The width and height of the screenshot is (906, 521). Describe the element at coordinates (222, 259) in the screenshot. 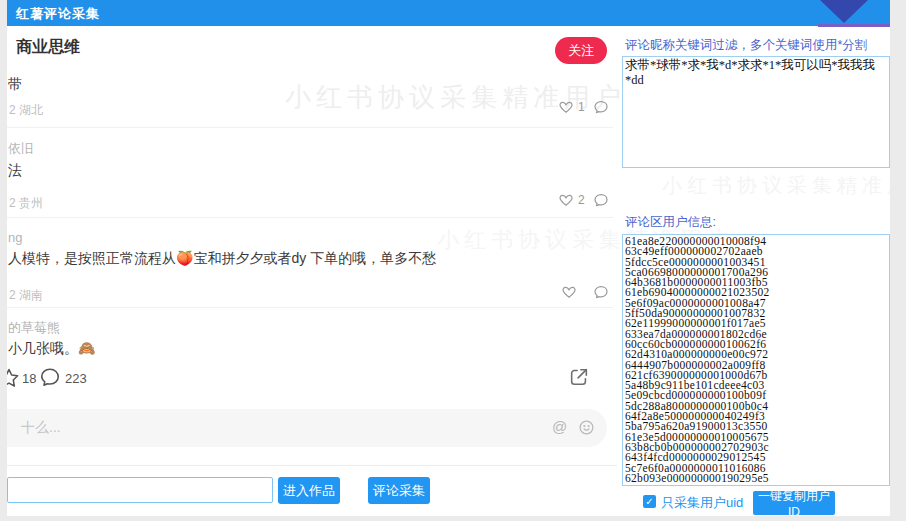

I see `comment-text: 人模特，是按照正常流程从🍑宝和拼夕夕或者dy 下单的哦，单多不愁` at that location.